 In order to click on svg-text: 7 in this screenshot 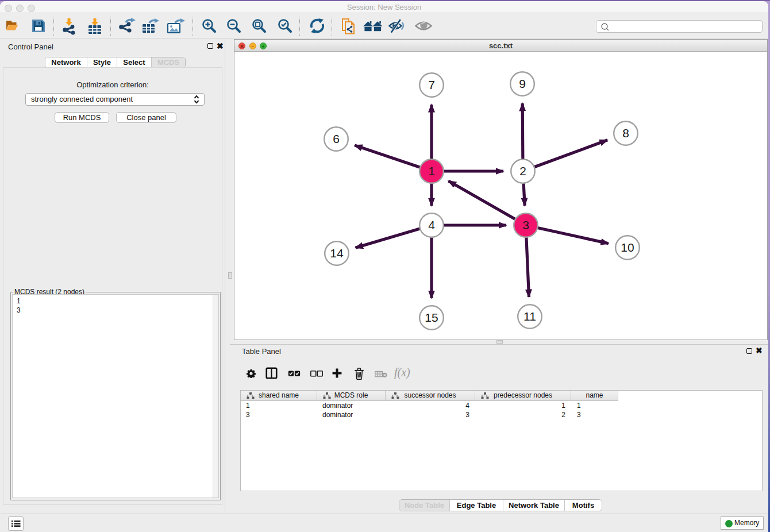, I will do `click(432, 85)`.